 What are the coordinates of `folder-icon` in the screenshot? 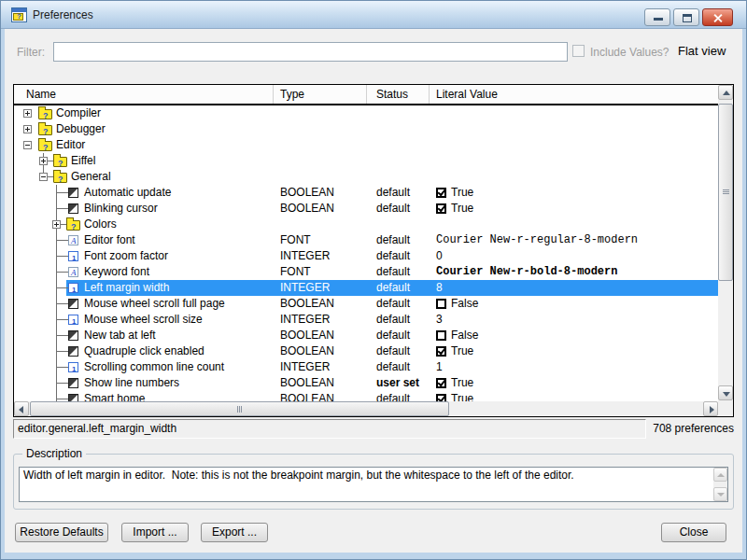 It's located at (45, 114).